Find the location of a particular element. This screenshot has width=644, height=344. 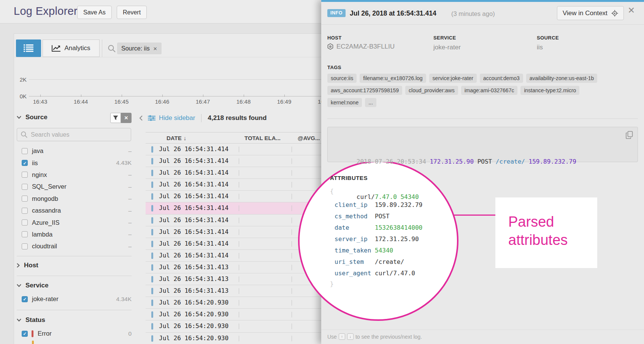

cell-divider is located at coordinates (292, 303).